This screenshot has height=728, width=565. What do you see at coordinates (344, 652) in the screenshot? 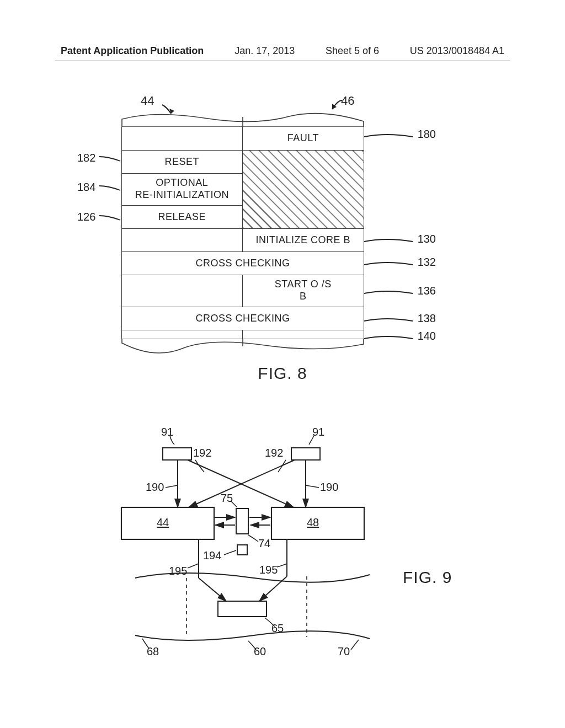
I see `ref-num-70: 70` at bounding box center [344, 652].